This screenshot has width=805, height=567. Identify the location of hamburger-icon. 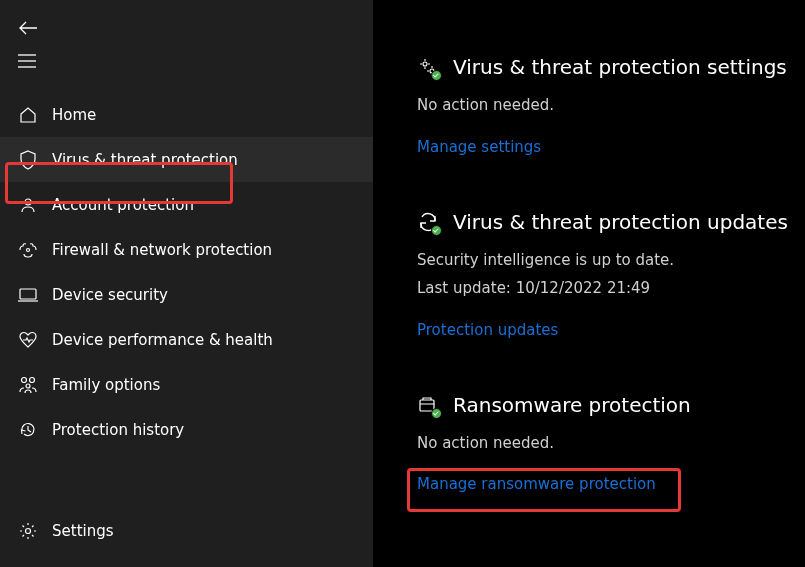
(27, 61).